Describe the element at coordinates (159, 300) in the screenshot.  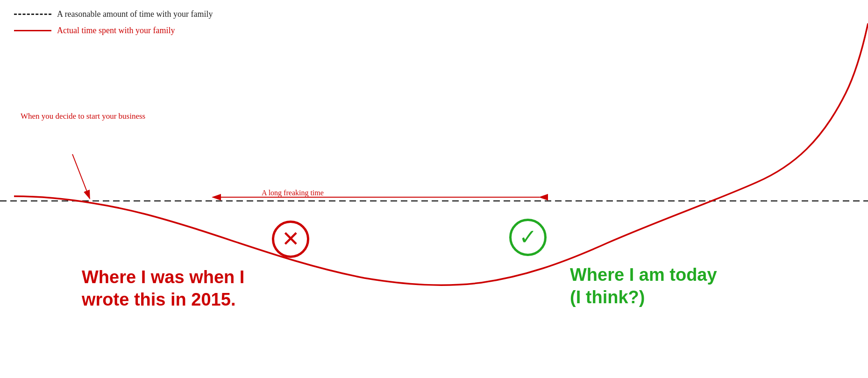
I see `label-was-line2: wrote this in 2015.` at that location.